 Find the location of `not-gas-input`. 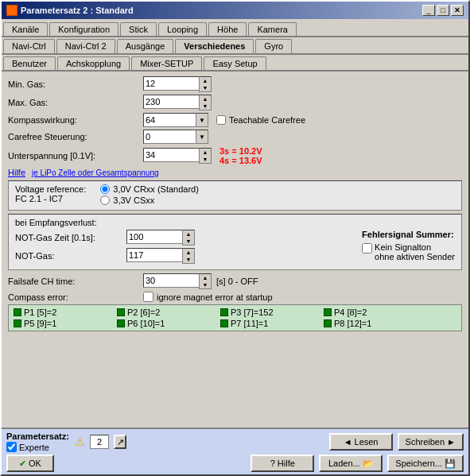

not-gas-input is located at coordinates (154, 255).